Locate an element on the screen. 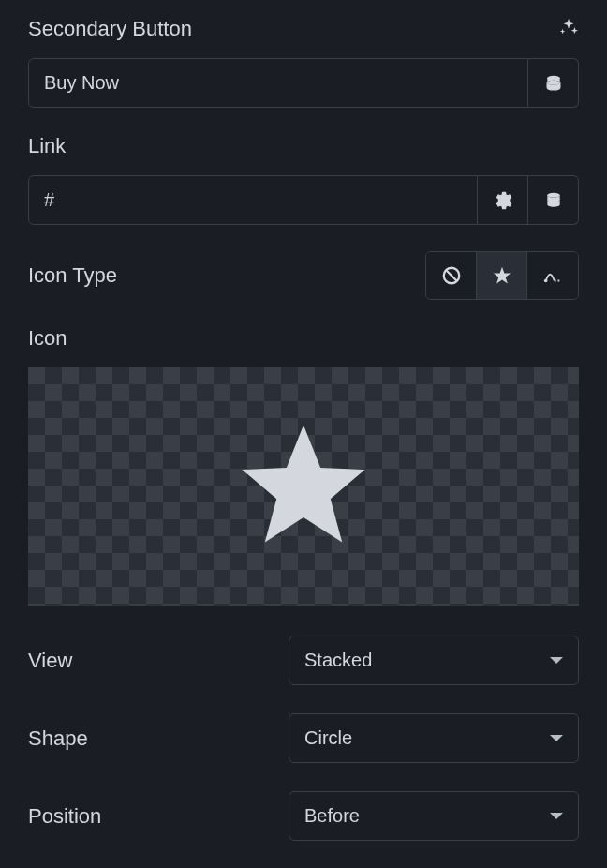  button-text-input is located at coordinates (278, 82).